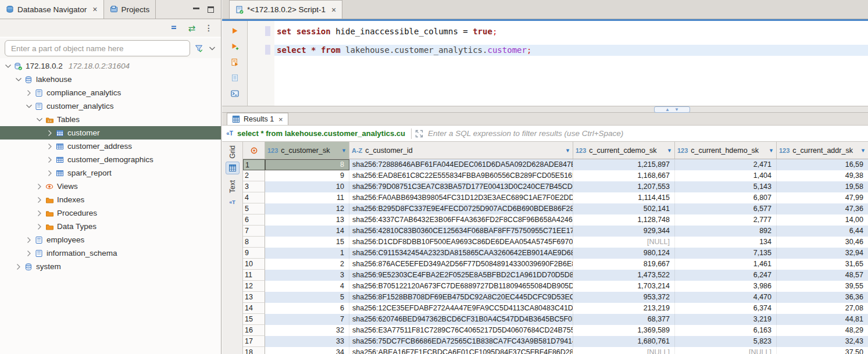  I want to click on cell-c-current-hdemo-sk: 2,777, so click(726, 220).